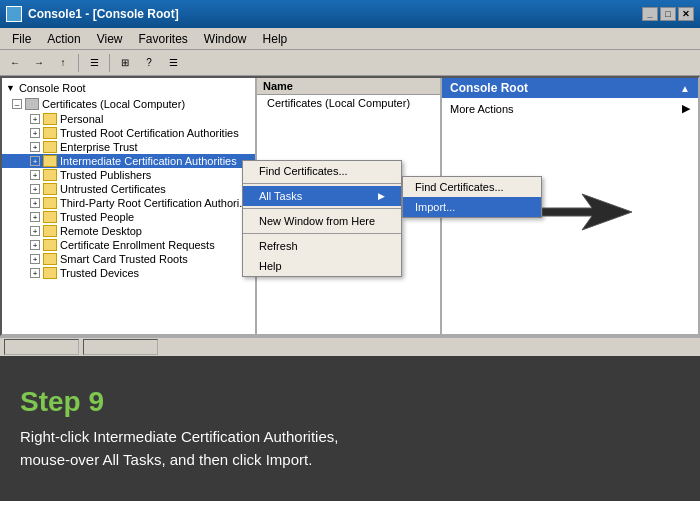  Describe the element at coordinates (587, 212) in the screenshot. I see `arrow-svg` at that location.